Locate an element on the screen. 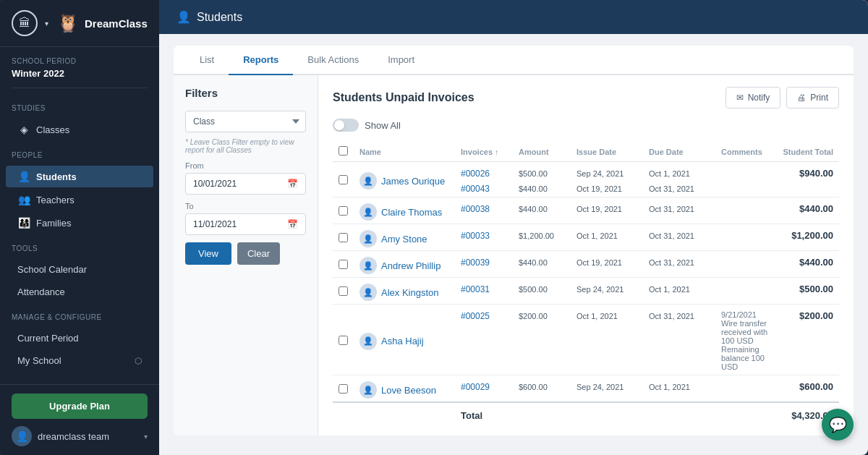  sidebar-item-families: 👨‍👩‍👧 Families is located at coordinates (80, 223).